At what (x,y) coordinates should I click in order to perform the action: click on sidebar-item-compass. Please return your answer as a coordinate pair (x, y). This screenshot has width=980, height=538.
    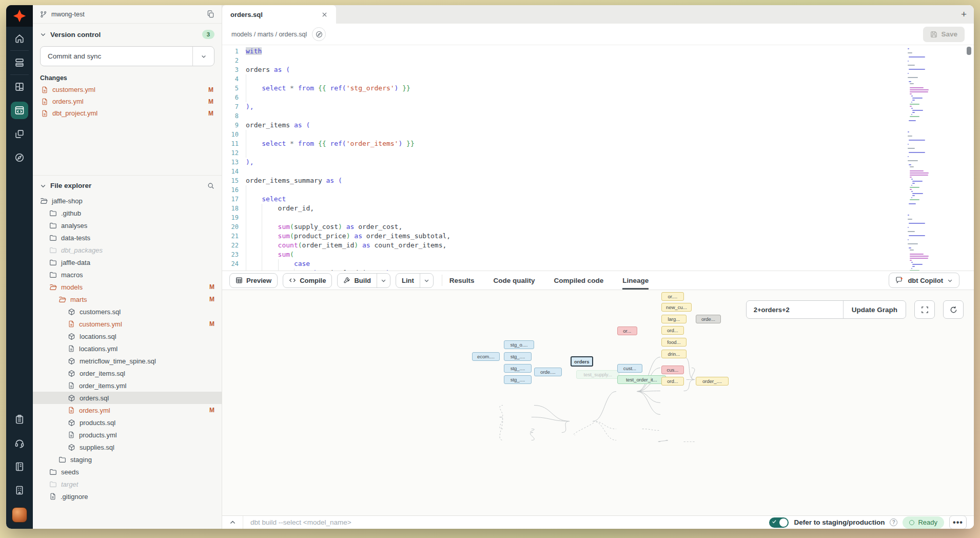
    Looking at the image, I should click on (19, 158).